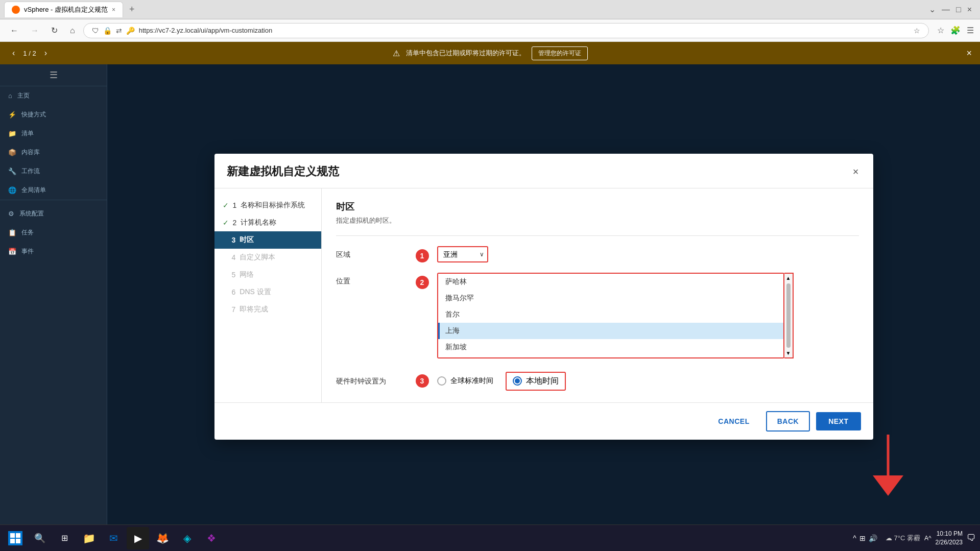  What do you see at coordinates (442, 381) in the screenshot?
I see `clock-utc-radio` at bounding box center [442, 381].